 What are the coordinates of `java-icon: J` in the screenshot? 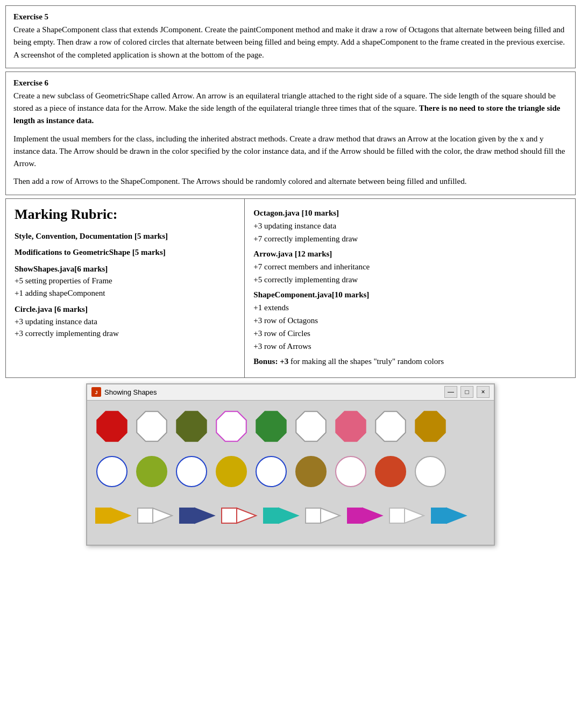 It's located at (96, 392).